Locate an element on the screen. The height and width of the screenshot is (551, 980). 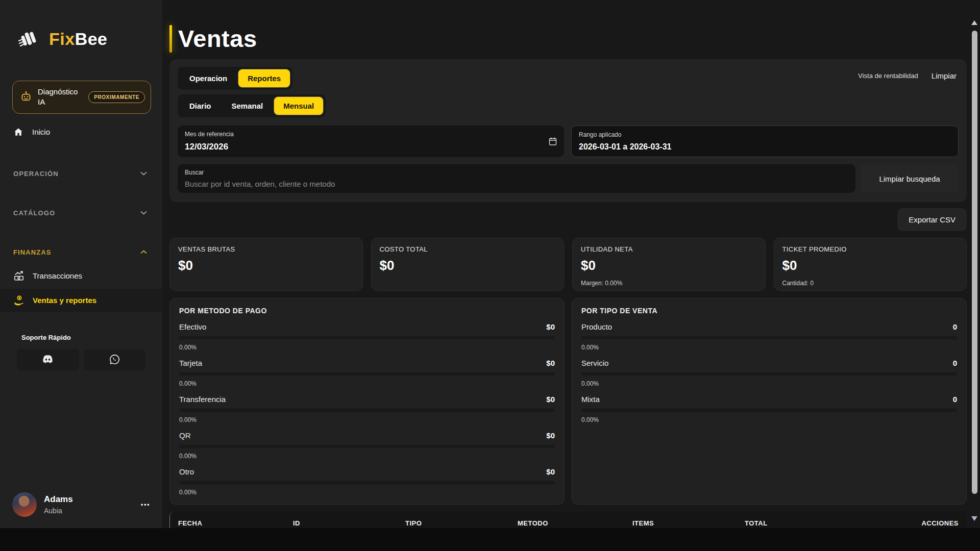
stat-subtext: Cantidad: 0 is located at coordinates (871, 283).